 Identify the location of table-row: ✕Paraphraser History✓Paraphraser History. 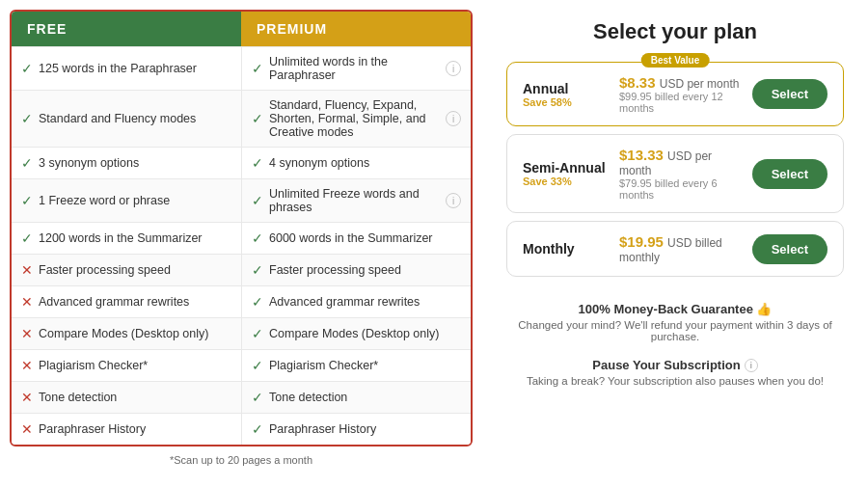
(241, 428).